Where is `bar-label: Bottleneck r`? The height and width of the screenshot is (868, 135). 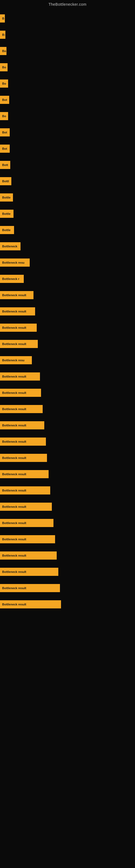 bar-label: Bottleneck r is located at coordinates (12, 279).